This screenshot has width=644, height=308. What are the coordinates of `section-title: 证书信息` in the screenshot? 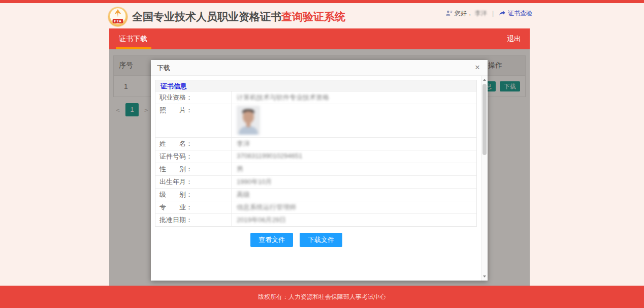 It's located at (316, 85).